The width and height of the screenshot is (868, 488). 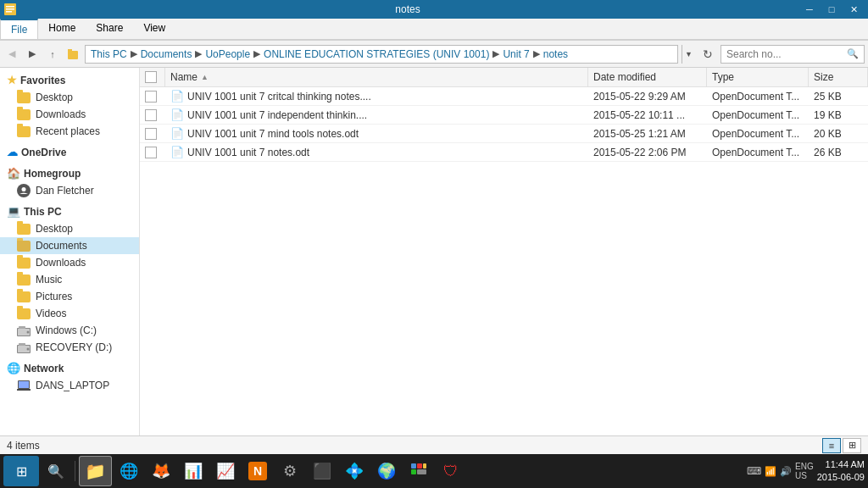 I want to click on sidebar-item-documents: Documents, so click(x=70, y=246).